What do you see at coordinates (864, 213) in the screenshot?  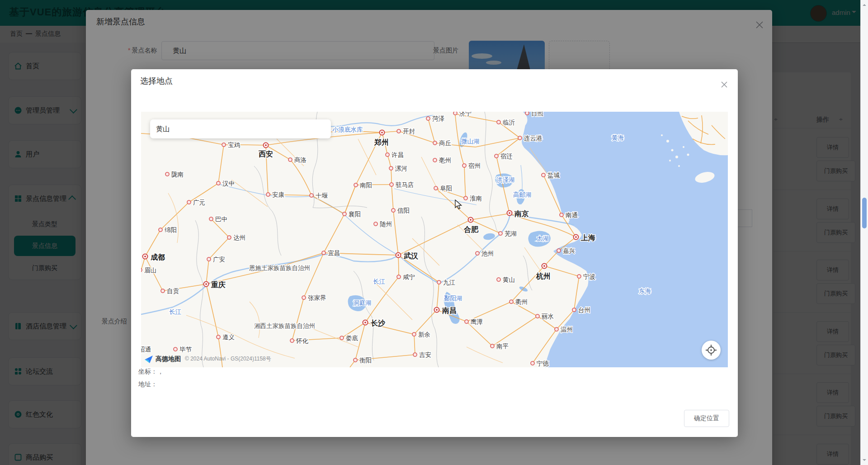 I see `scrollbar-thumb` at bounding box center [864, 213].